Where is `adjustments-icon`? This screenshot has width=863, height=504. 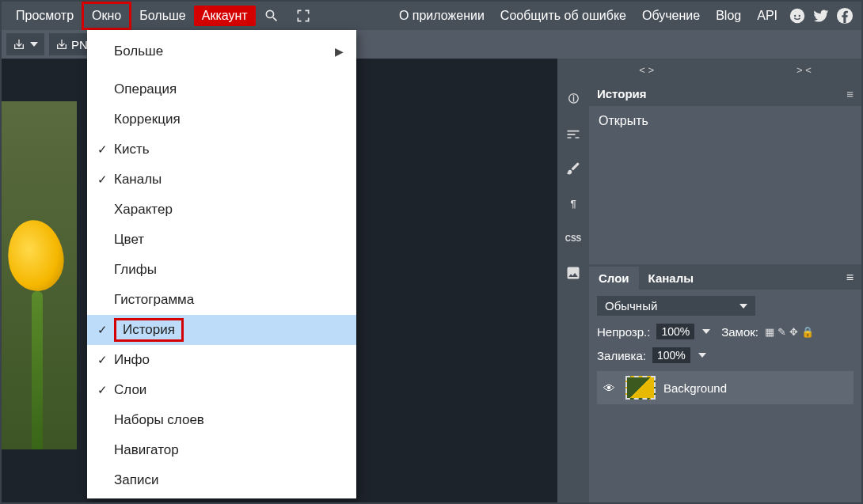
adjustments-icon is located at coordinates (573, 134).